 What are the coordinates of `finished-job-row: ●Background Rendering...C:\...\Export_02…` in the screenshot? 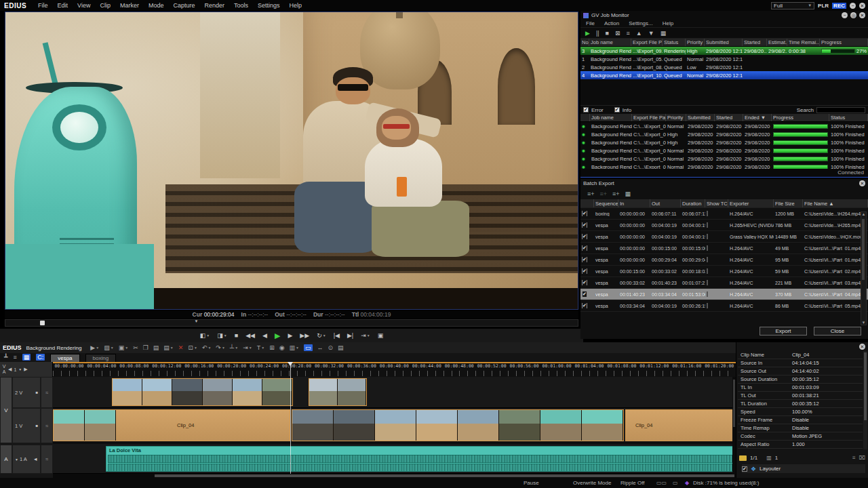 It's located at (724, 159).